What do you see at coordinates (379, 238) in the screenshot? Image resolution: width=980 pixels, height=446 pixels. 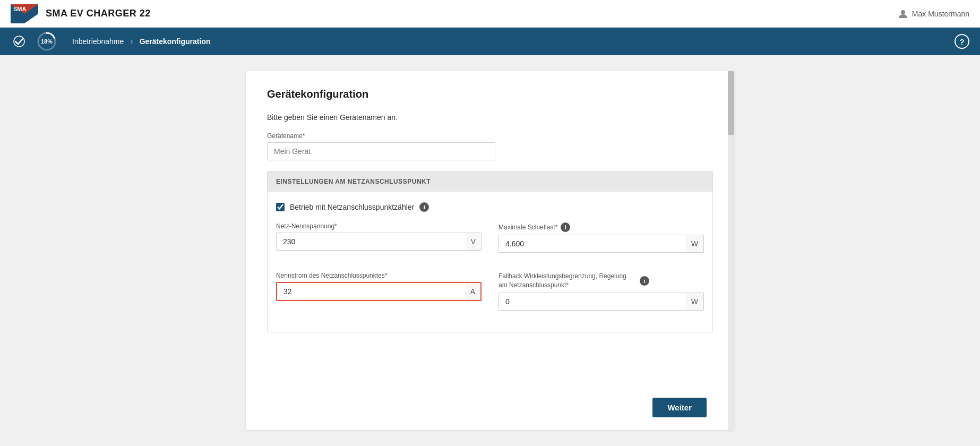 I see `netz-nennspannung-group: Netz-Nennspannung* V` at bounding box center [379, 238].